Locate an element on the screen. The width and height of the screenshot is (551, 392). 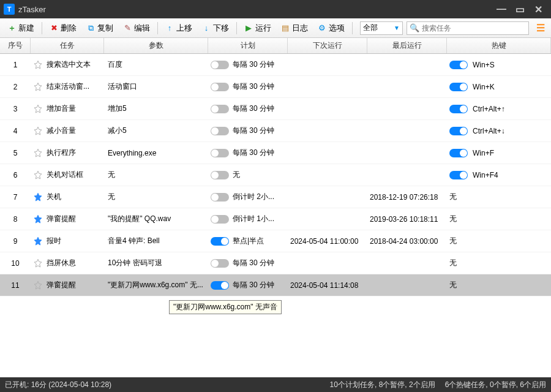
task-param: Everything.exe is located at coordinates (156, 153).